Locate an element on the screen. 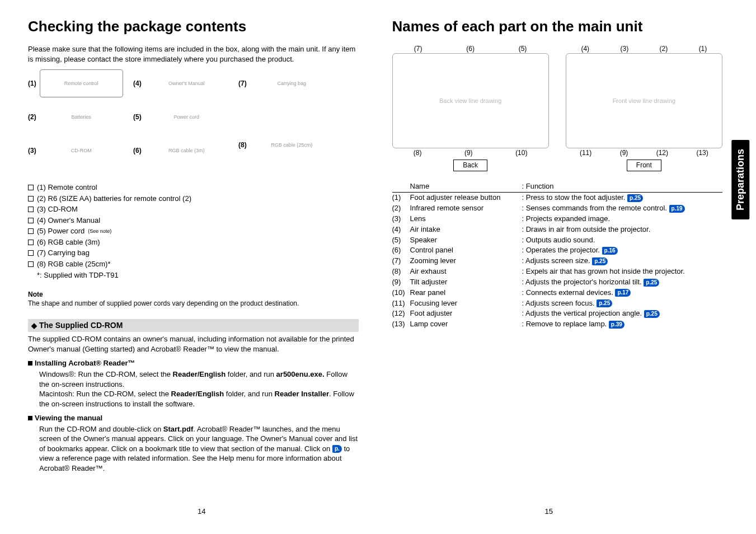 This screenshot has width=756, height=534. checklist-text: (5) Power cord is located at coordinates (60, 231).